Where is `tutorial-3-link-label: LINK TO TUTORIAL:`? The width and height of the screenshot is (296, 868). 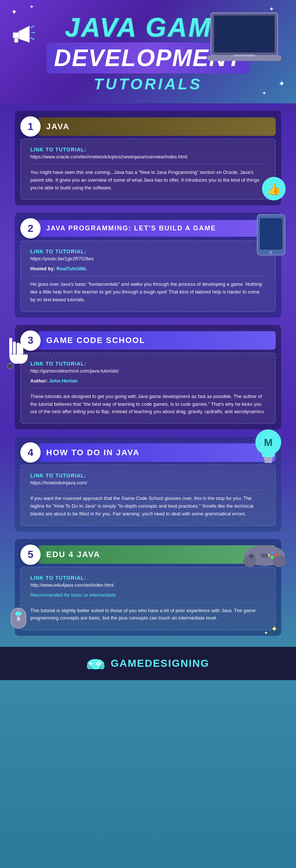
tutorial-3-link-label: LINK TO TUTORIAL: is located at coordinates (148, 364).